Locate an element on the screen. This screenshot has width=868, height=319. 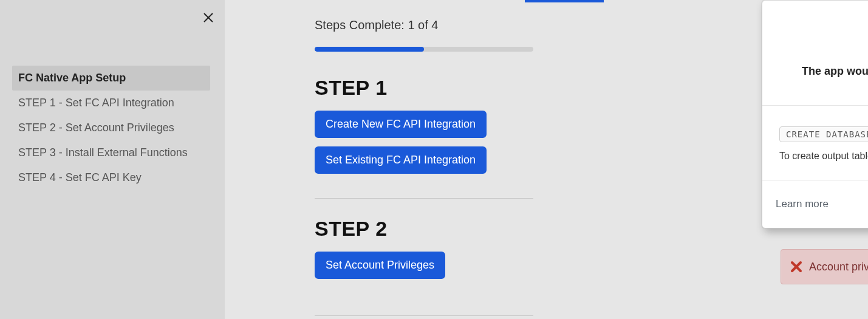
top-active-indicator is located at coordinates (564, 1).